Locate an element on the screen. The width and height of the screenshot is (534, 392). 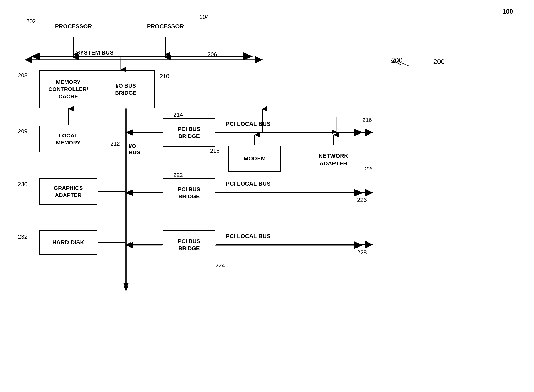
pci-local-bus3-ref: 228 is located at coordinates (362, 253).